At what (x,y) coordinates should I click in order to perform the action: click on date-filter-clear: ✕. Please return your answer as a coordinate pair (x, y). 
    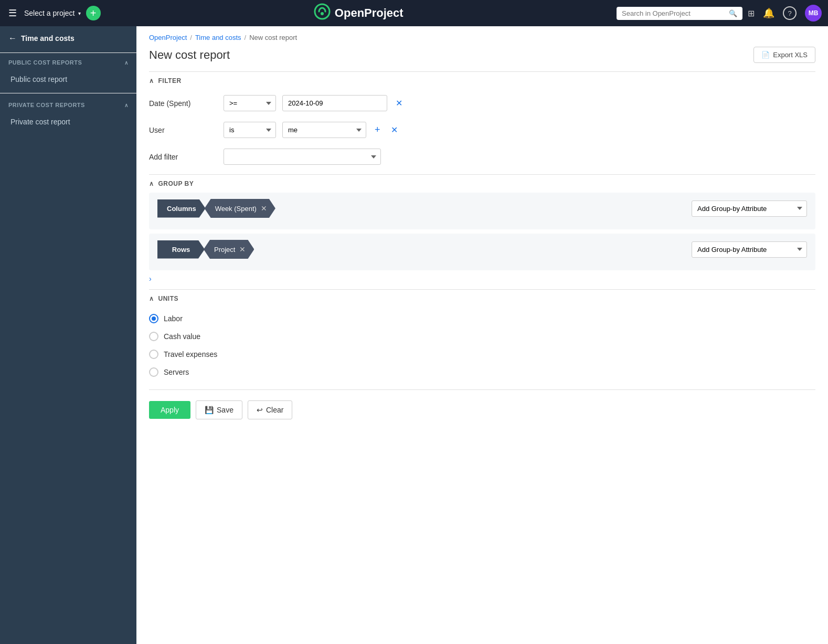
    Looking at the image, I should click on (399, 103).